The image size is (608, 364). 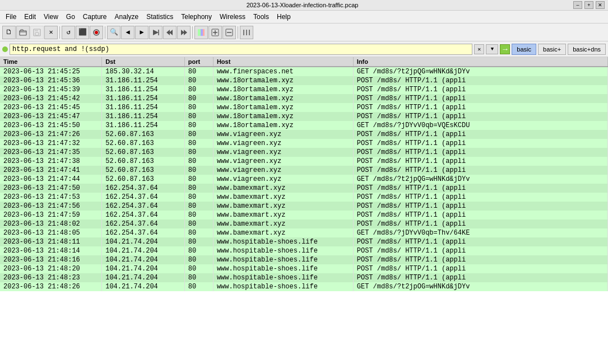 What do you see at coordinates (304, 206) in the screenshot?
I see `table-row: 2023-06-13 21:47:56162.254.37.6480www.ba…` at bounding box center [304, 206].